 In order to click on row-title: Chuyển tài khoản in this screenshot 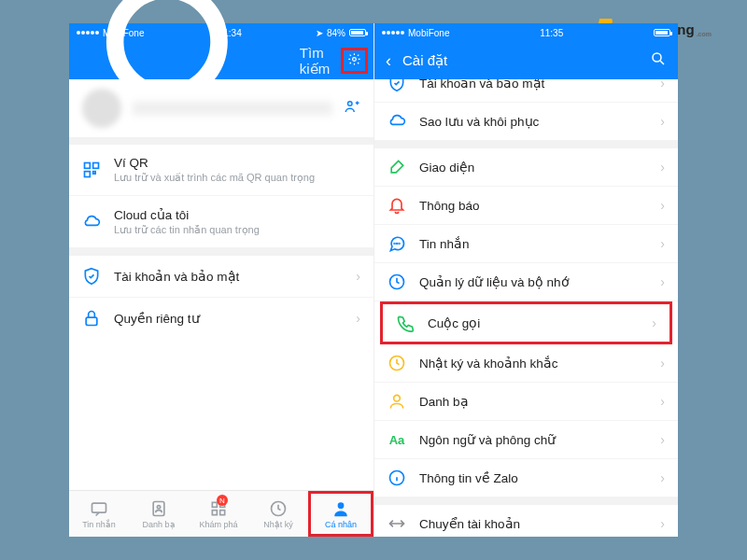, I will do `click(533, 524)`.